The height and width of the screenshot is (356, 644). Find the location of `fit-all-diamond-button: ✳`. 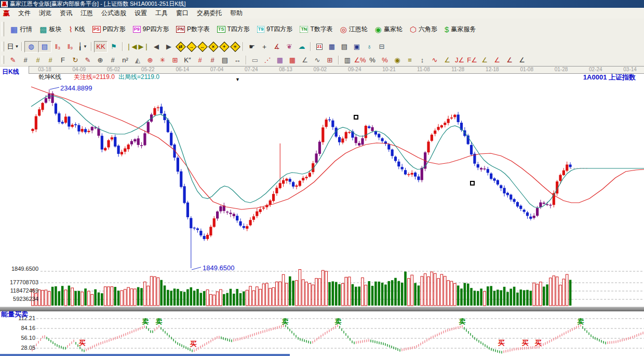

fit-all-diamond-button: ✳ is located at coordinates (235, 47).